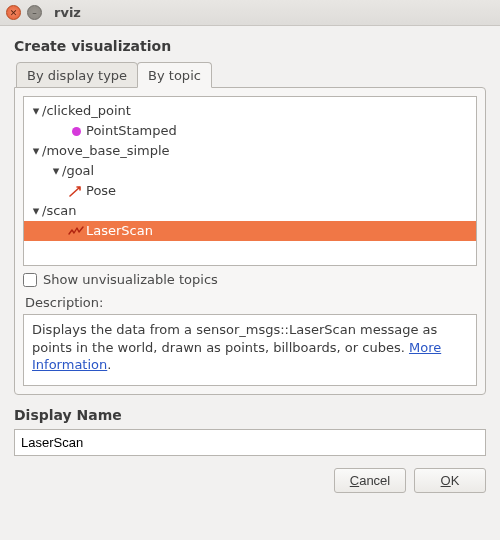  What do you see at coordinates (250, 211) in the screenshot?
I see `tree-node-scan: ▾ /scan` at bounding box center [250, 211].